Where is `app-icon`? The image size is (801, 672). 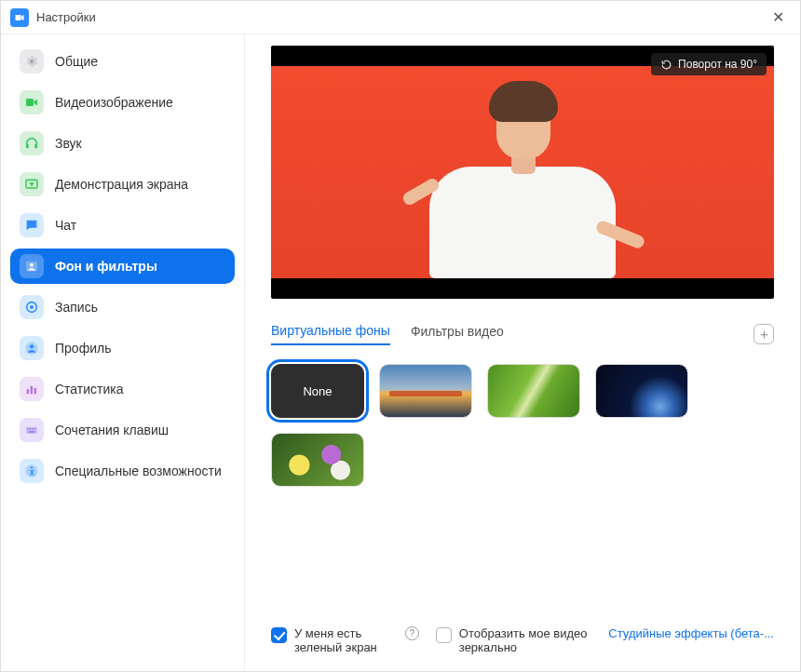 app-icon is located at coordinates (20, 18).